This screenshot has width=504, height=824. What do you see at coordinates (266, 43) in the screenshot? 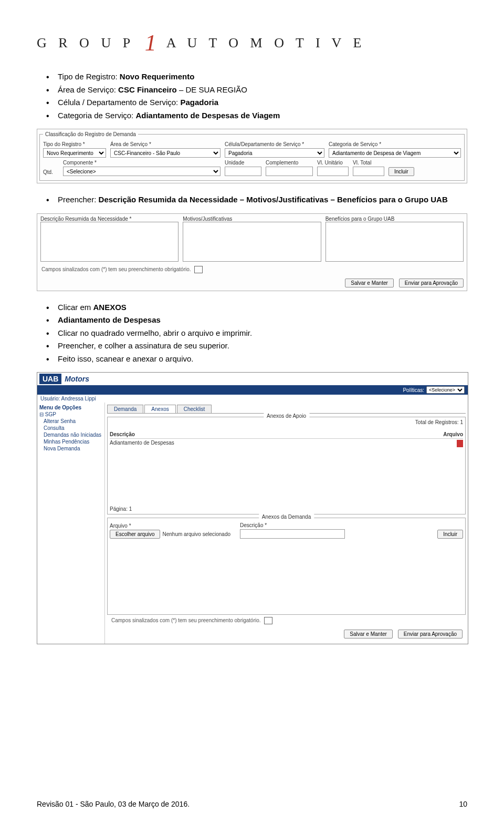
I see `logo-auto: A U T O M O T I V E` at bounding box center [266, 43].